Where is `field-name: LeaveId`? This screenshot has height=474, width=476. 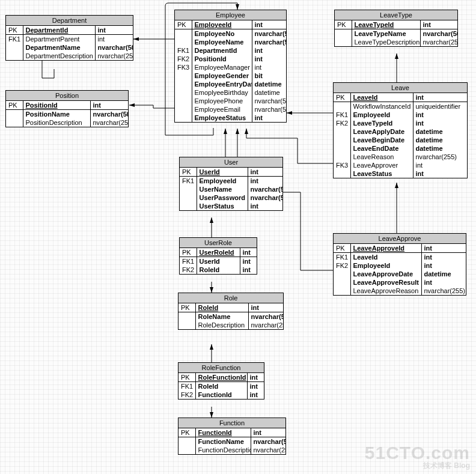
field-name: LeaveId is located at coordinates (386, 257).